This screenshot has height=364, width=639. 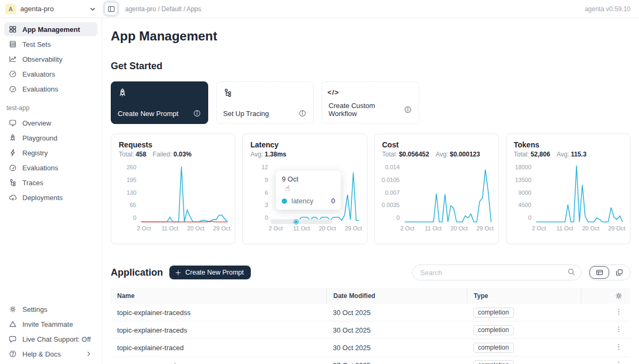 What do you see at coordinates (524, 296) in the screenshot?
I see `column-header-type: Type` at bounding box center [524, 296].